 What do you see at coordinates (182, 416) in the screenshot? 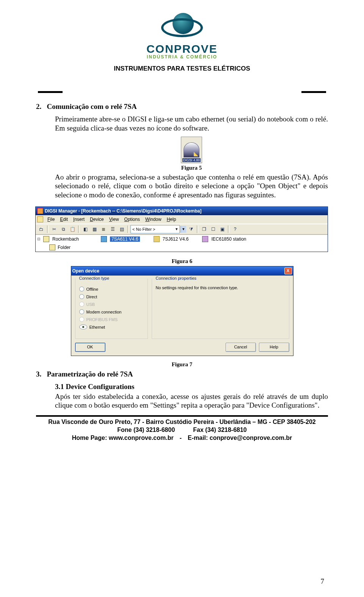
I see `footer-rule` at bounding box center [182, 416].